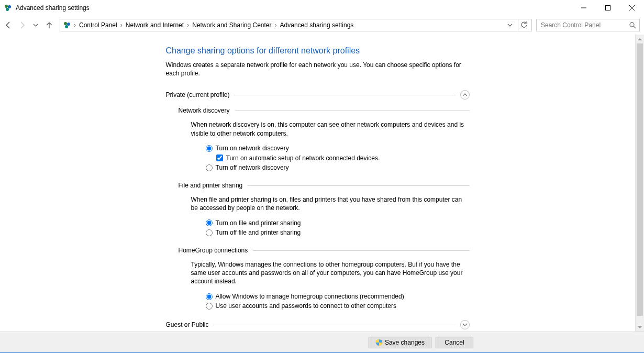 The width and height of the screenshot is (644, 353). I want to click on section-title: File and printer sharing, so click(210, 185).